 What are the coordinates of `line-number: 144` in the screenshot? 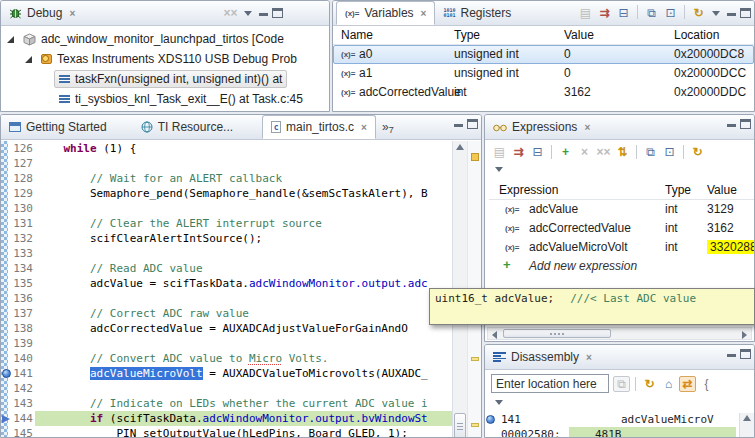 It's located at (20, 418).